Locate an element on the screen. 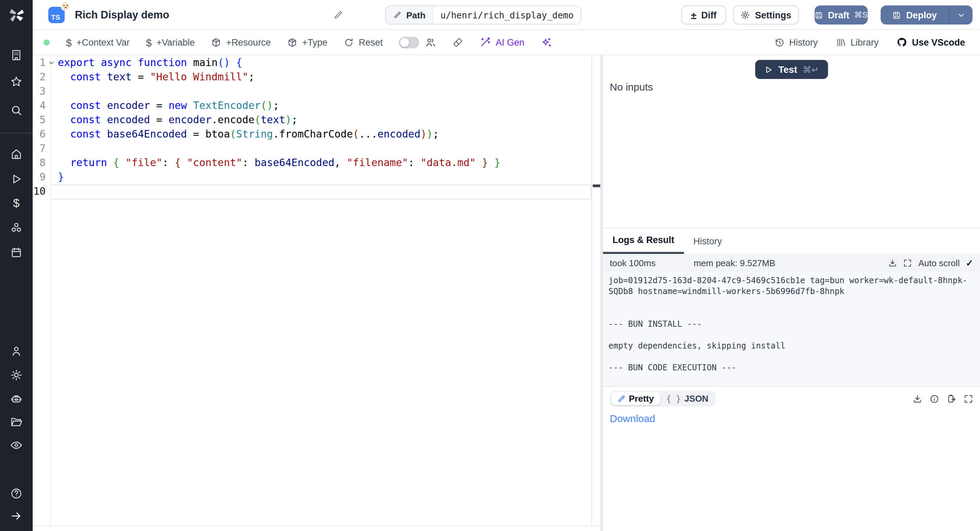  draft-button: Draft ⌘S is located at coordinates (841, 15).